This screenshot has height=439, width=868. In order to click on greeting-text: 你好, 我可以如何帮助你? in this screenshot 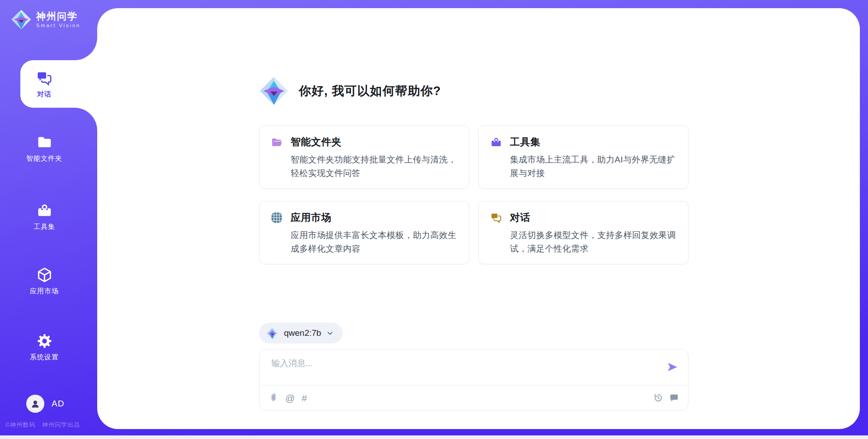, I will do `click(370, 91)`.